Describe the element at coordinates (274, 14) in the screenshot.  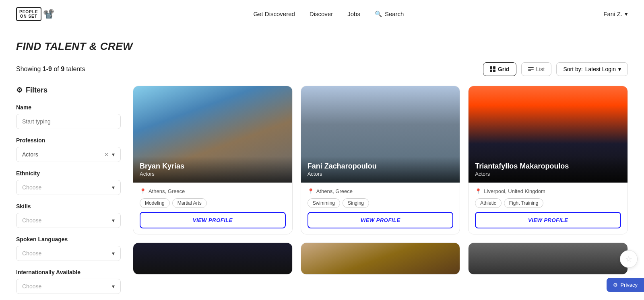
I see `nav-get-discovered: Get Discovered` at that location.